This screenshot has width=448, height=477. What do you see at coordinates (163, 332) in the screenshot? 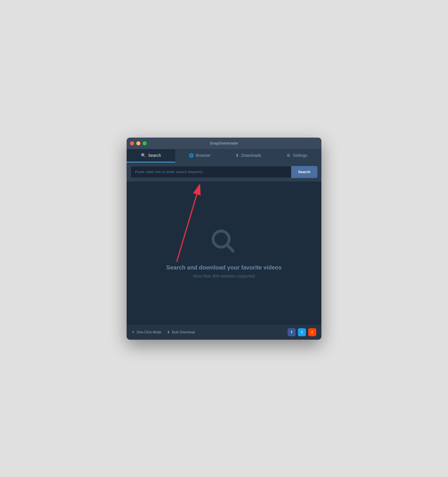
I see `footer-left: ✦ One-Click Mode ⬇ Bulk Download` at bounding box center [163, 332].